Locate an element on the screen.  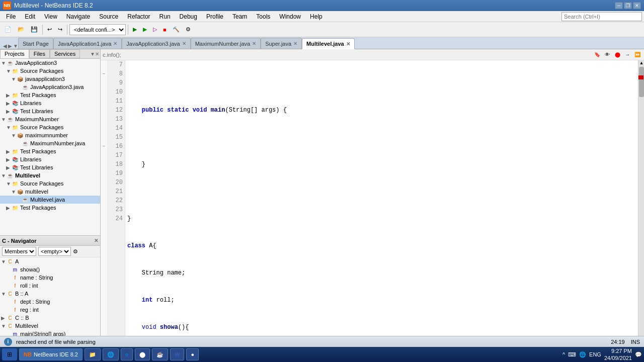
toggle-test-2: ▶ is located at coordinates (9, 152).